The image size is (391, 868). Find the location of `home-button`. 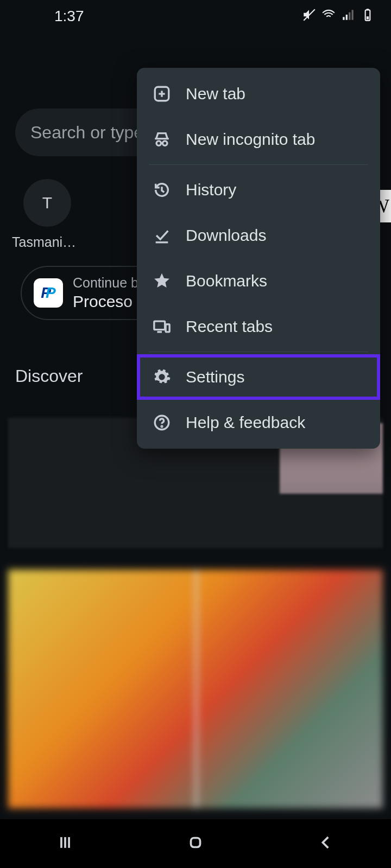

home-button is located at coordinates (195, 844).